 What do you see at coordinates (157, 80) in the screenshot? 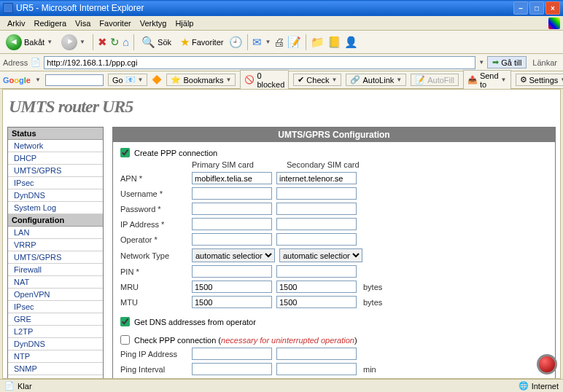
I see `new-icon: 🔶` at bounding box center [157, 80].